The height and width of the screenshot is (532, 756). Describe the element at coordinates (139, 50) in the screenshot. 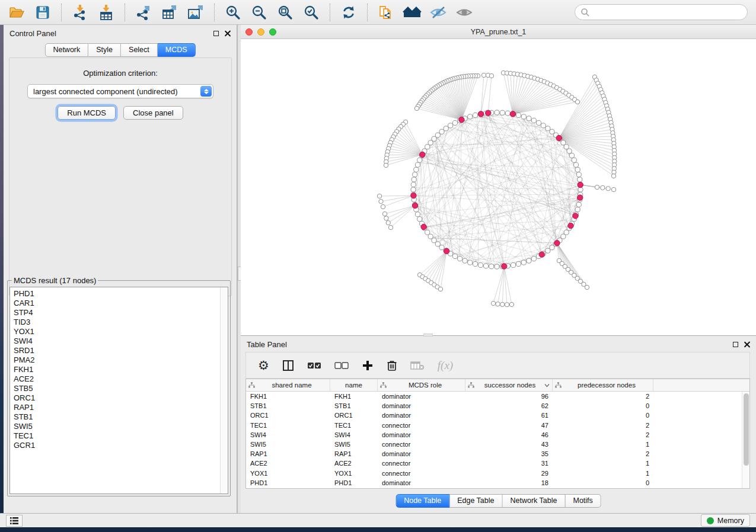

I see `tab-select: Select` at that location.